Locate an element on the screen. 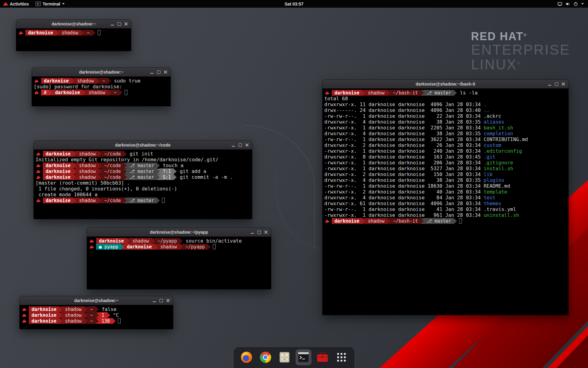 This screenshot has width=588, height=368. window-home-c: darknoise@shadow:~darknoiseshadow~ false… is located at coordinates (96, 313).